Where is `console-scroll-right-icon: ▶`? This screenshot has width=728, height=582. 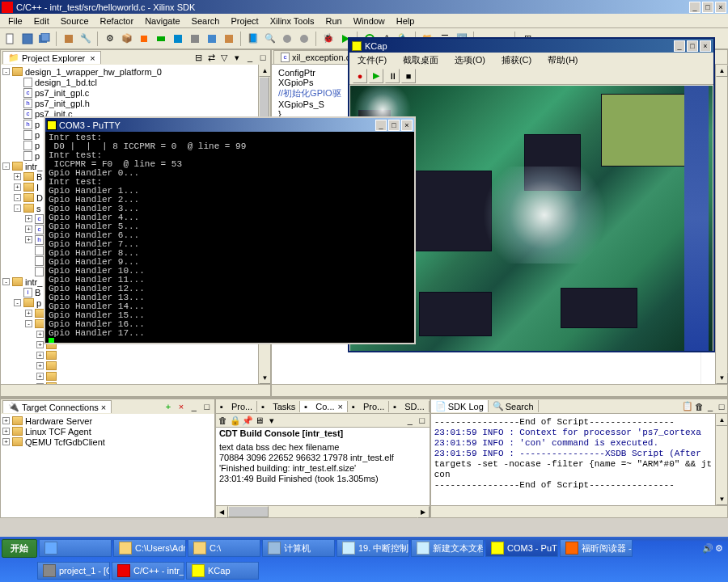 console-scroll-right-icon: ▶ is located at coordinates (424, 512).